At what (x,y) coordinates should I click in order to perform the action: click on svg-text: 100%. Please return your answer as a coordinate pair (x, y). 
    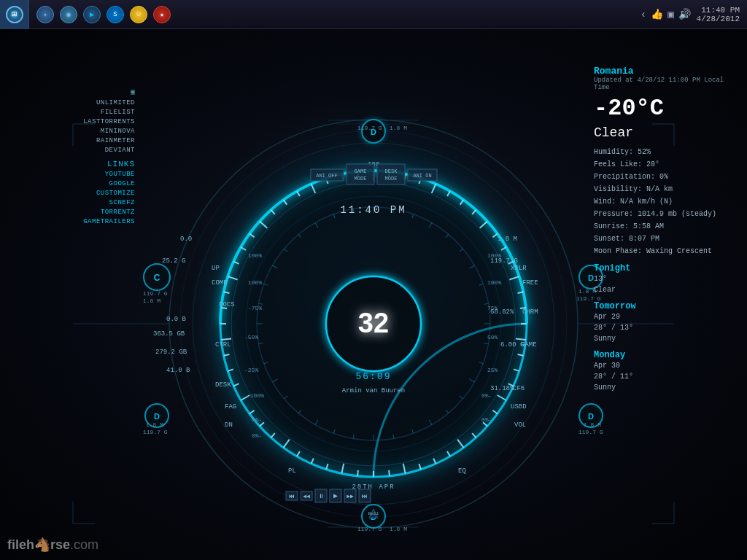
    Looking at the image, I should click on (255, 255).